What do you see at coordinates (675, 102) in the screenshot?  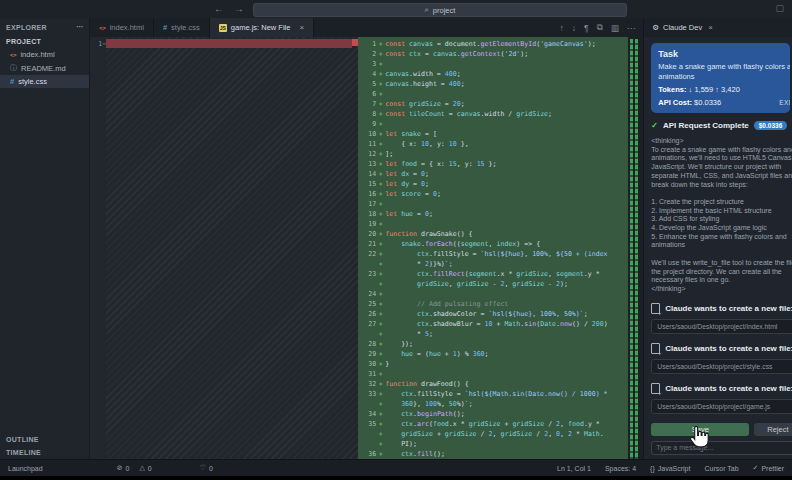 I see `api-cost-label: API Cost:` at bounding box center [675, 102].